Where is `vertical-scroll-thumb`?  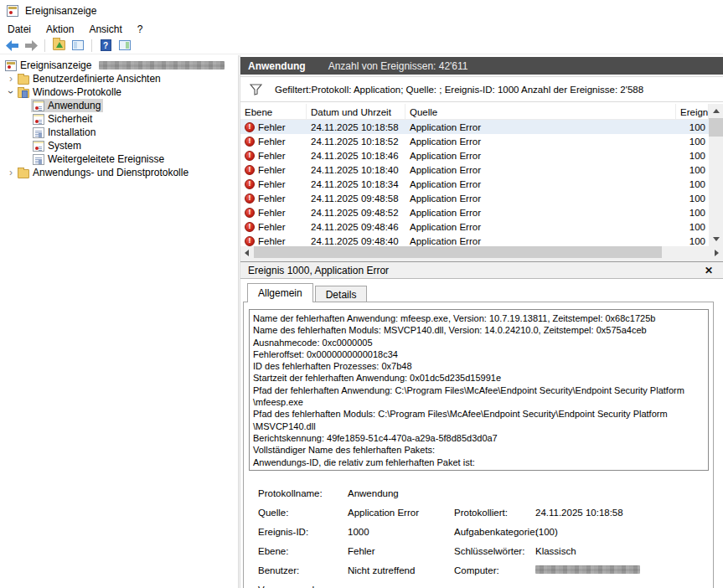 vertical-scroll-thumb is located at coordinates (715, 127).